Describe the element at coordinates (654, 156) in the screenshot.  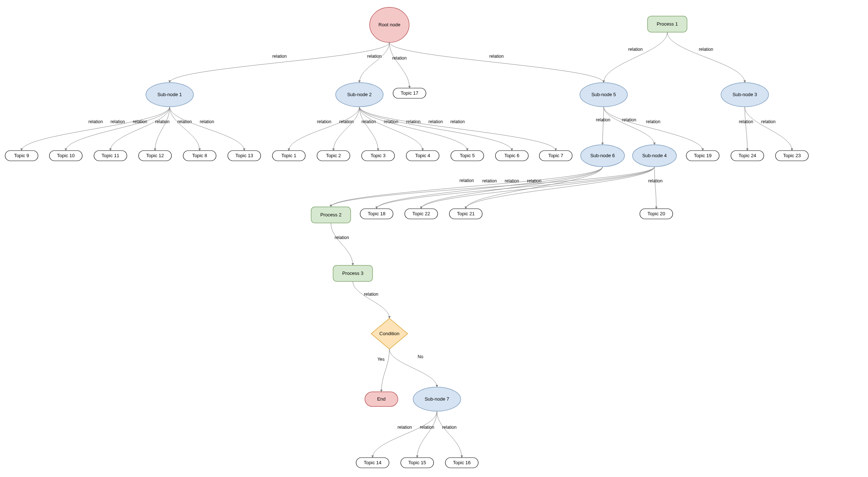
I see `node-sub4: Sub-node 4` at that location.